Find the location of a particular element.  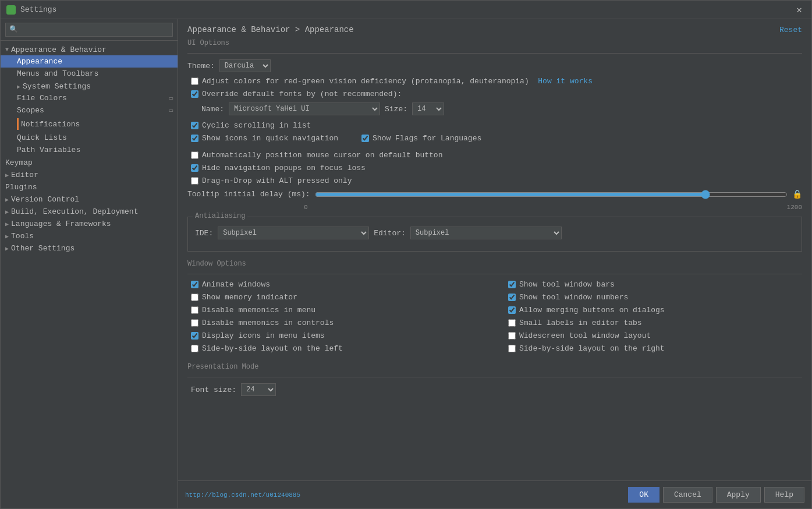

ide-label: IDE: is located at coordinates (204, 233).